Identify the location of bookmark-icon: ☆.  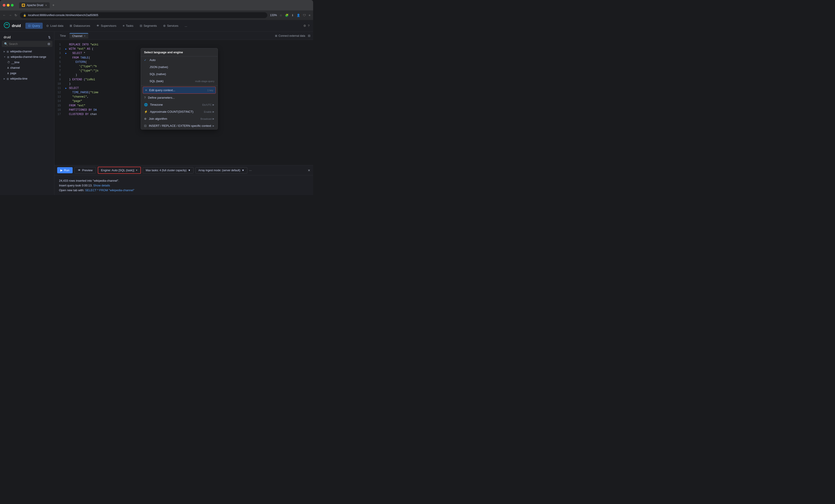
(281, 15).